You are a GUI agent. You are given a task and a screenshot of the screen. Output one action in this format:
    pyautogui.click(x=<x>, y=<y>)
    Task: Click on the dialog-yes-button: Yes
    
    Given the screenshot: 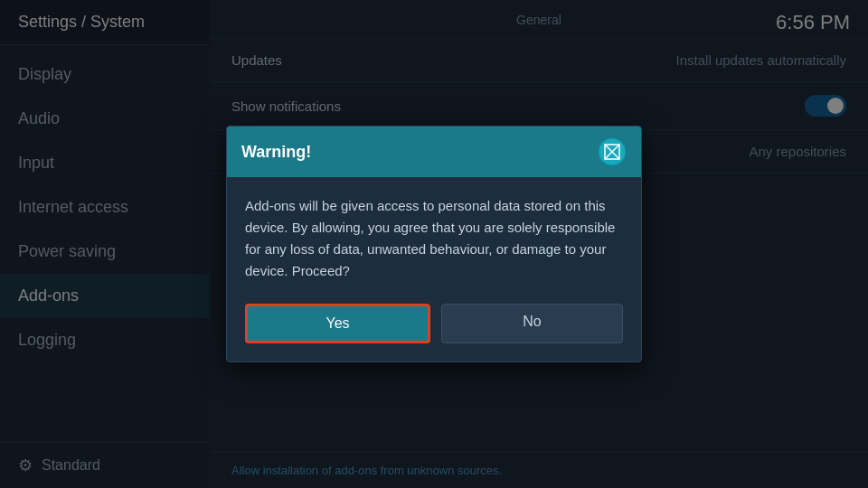 What is the action you would take?
    pyautogui.click(x=338, y=324)
    